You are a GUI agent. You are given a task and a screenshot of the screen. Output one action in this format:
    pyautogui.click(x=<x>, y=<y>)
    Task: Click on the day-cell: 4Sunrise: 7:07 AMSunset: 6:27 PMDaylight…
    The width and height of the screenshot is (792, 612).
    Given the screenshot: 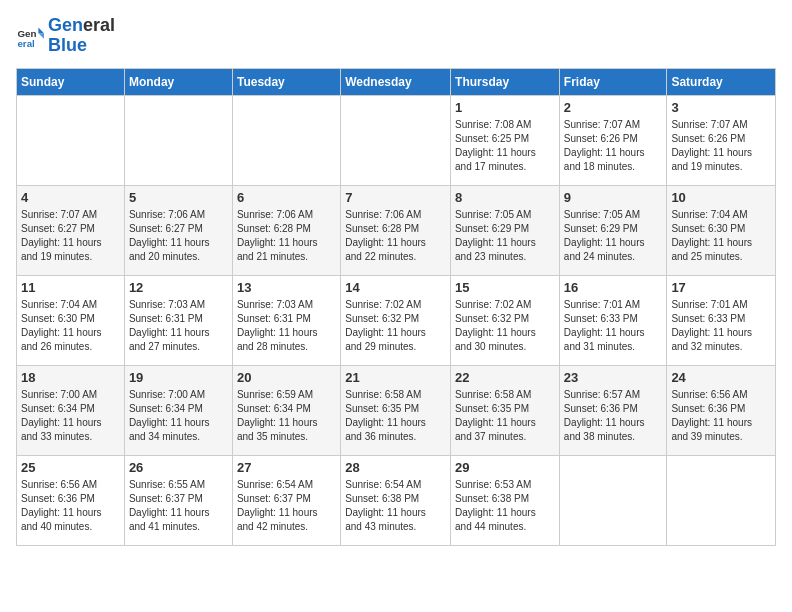 What is the action you would take?
    pyautogui.click(x=71, y=230)
    